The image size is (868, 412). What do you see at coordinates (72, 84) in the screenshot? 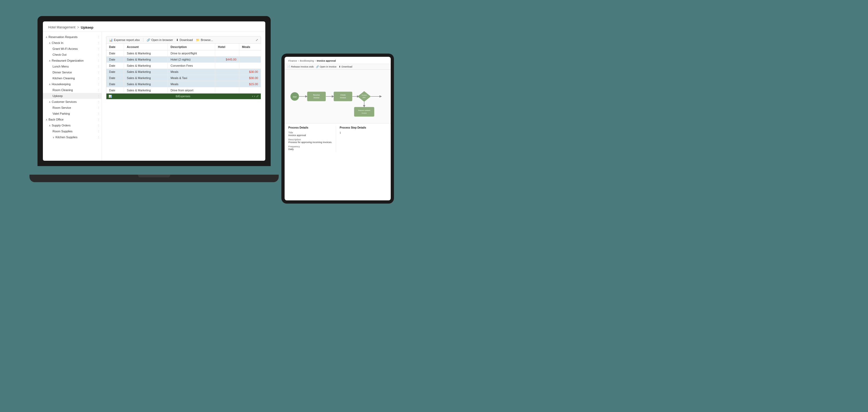
I see `sidebar-item-housekeeping: ∧ Housekeeping ⋮` at bounding box center [72, 84].